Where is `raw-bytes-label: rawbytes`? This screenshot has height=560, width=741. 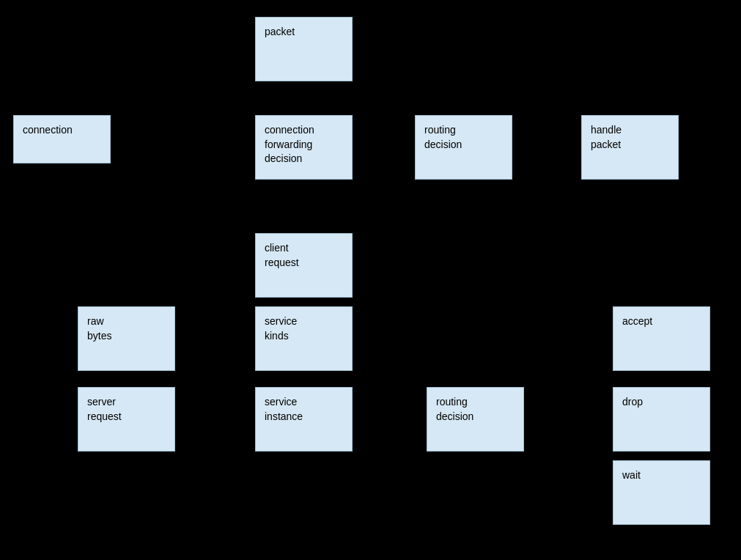
raw-bytes-label: rawbytes is located at coordinates (100, 328).